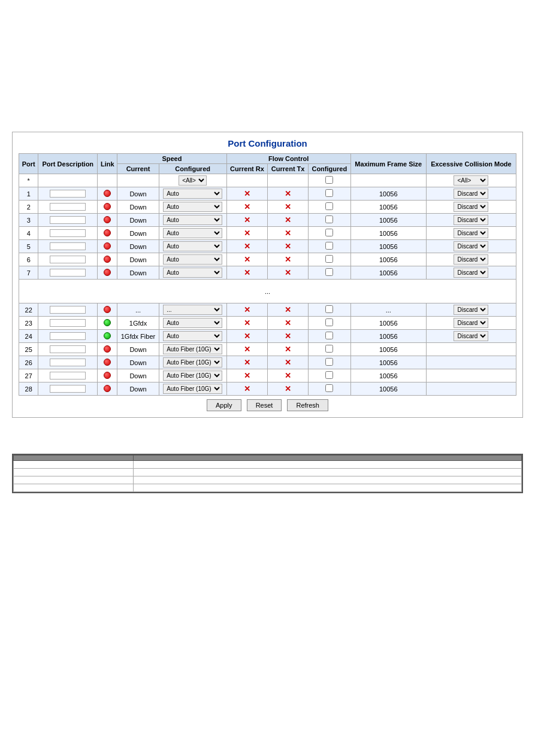 This screenshot has height=756, width=535. Describe the element at coordinates (265, 405) in the screenshot. I see `reset-button: Reset` at that location.